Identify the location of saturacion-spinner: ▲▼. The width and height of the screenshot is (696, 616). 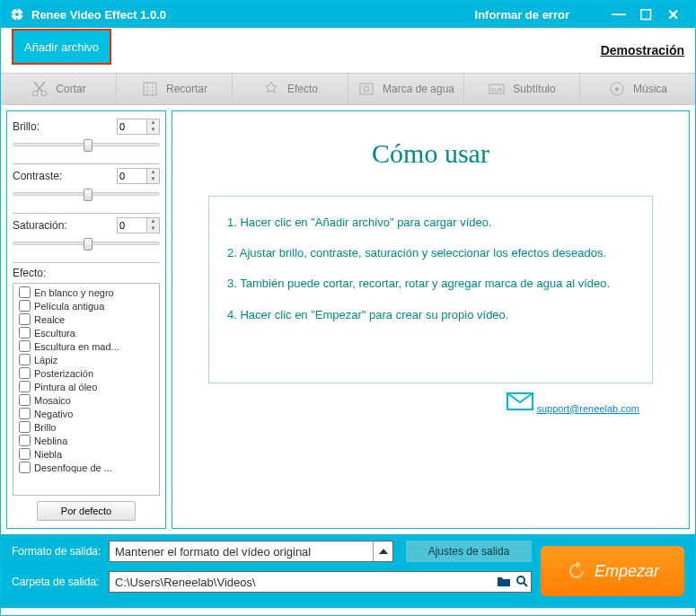
(138, 225).